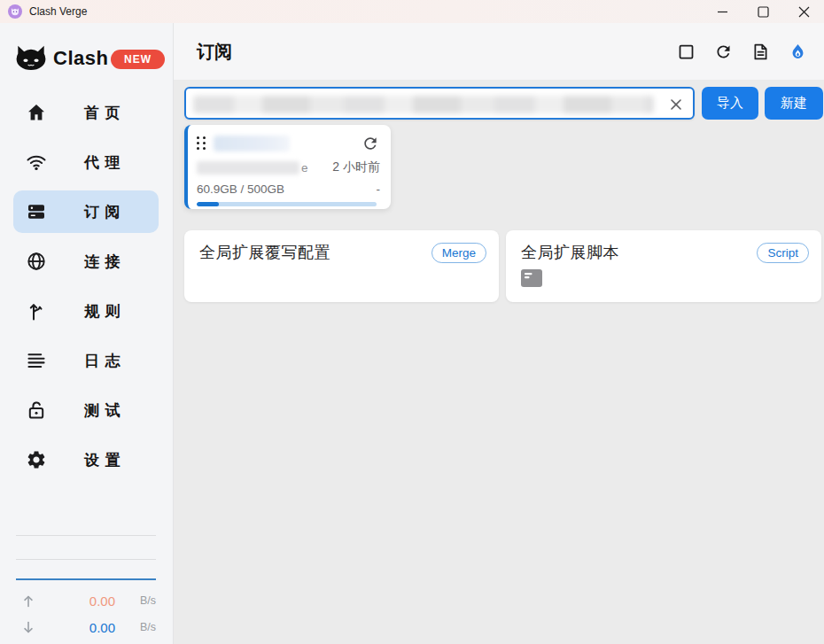  What do you see at coordinates (36, 361) in the screenshot?
I see `list-lines-icon` at bounding box center [36, 361].